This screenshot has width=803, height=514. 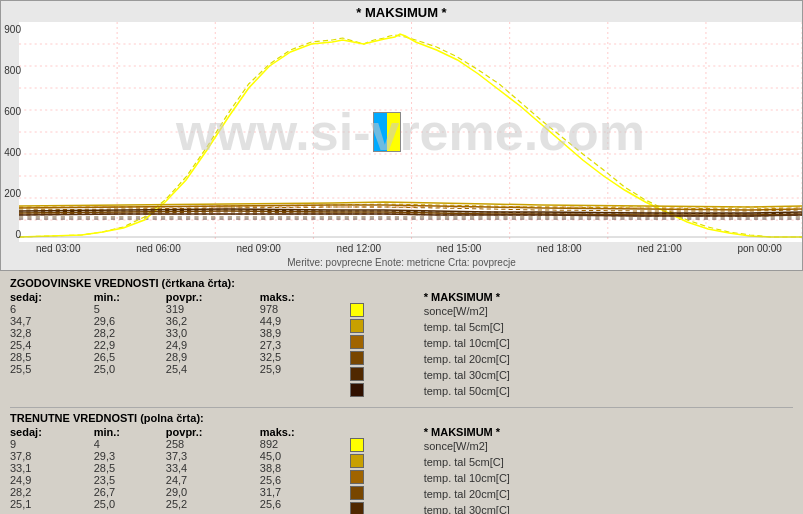 What do you see at coordinates (402, 408) in the screenshot?
I see `section-divider` at bounding box center [402, 408].